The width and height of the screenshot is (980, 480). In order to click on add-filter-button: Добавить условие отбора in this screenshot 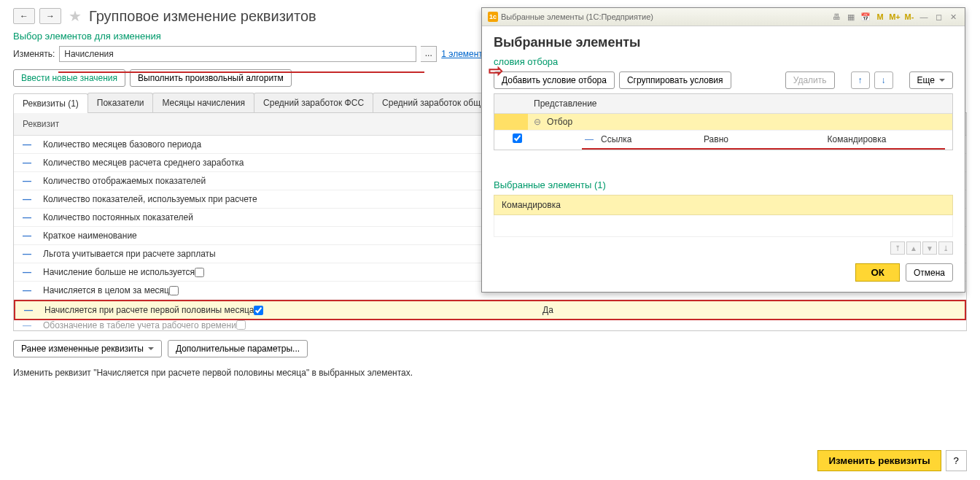, I will do `click(554, 80)`.